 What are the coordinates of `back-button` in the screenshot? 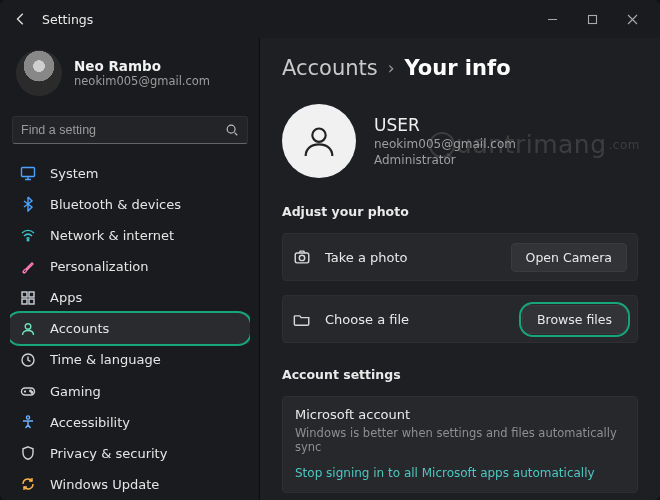 It's located at (21, 19).